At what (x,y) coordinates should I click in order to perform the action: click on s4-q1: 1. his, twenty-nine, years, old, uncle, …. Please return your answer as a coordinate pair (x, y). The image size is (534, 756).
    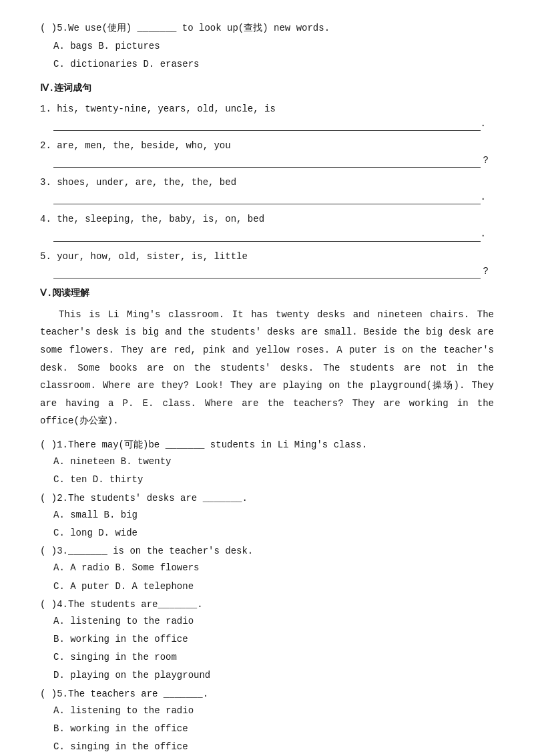
    Looking at the image, I should click on (267, 110).